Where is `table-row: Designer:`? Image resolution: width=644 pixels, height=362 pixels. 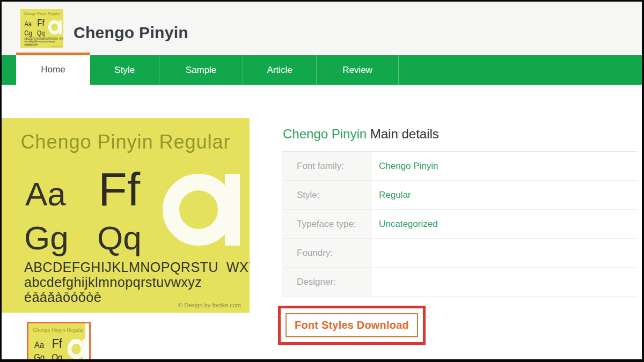
table-row: Designer: is located at coordinates (459, 282).